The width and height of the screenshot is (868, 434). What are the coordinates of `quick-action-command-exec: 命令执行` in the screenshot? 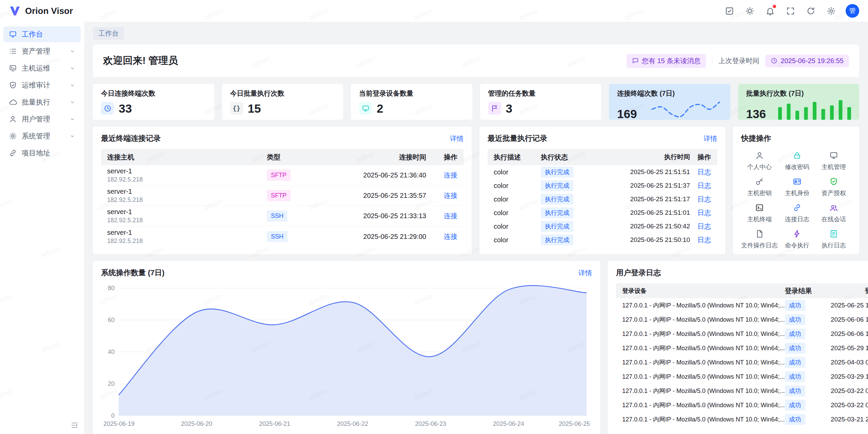 It's located at (797, 240).